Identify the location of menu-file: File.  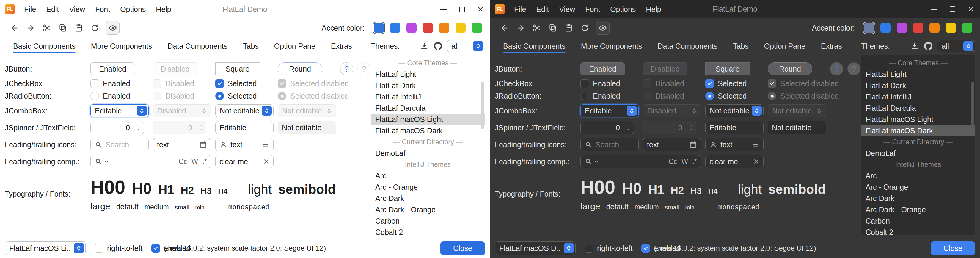
(520, 9).